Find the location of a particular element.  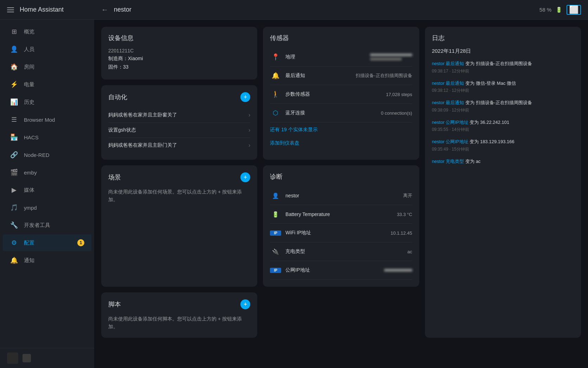

sidebar-item-ympd: 🎵 ympd is located at coordinates (47, 208).